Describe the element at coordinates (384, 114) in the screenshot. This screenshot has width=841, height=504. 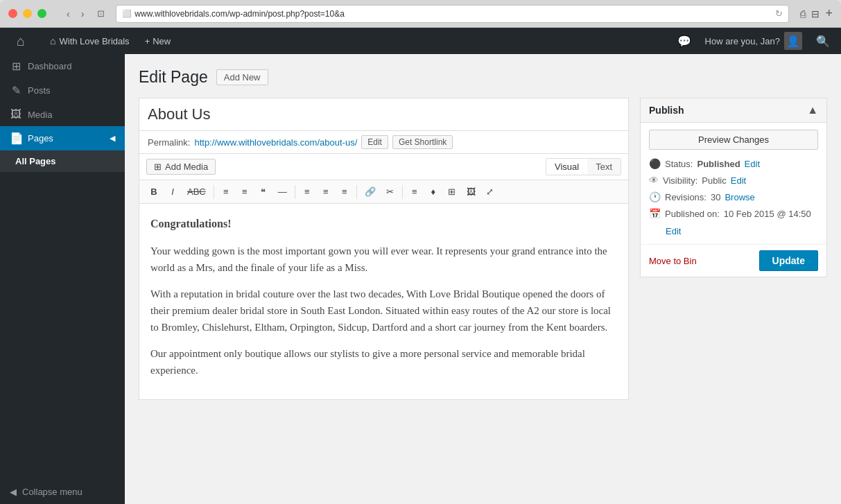
I see `post-title-input` at that location.